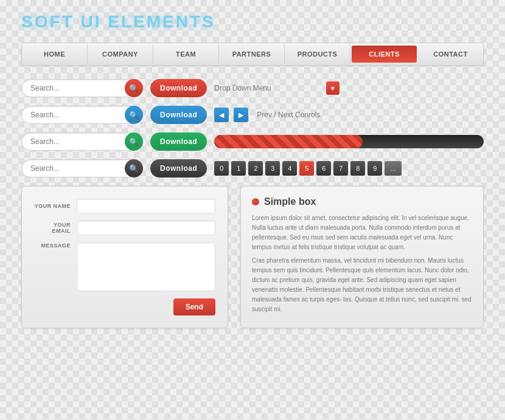  What do you see at coordinates (362, 202) in the screenshot?
I see `simple-box-header: Simple box` at bounding box center [362, 202].